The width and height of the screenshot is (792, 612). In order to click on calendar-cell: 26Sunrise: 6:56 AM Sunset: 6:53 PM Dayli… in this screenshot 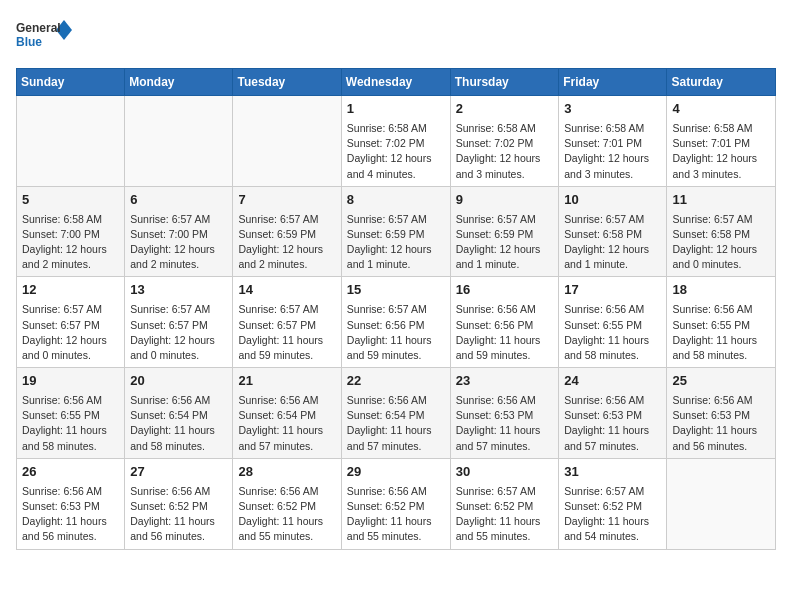, I will do `click(71, 504)`.